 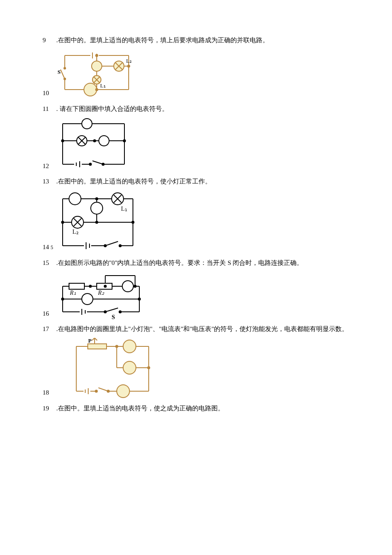 What do you see at coordinates (203, 109) in the screenshot?
I see `question-text: . 请在下图圆圈中填入合适的电表符号。` at bounding box center [203, 109].